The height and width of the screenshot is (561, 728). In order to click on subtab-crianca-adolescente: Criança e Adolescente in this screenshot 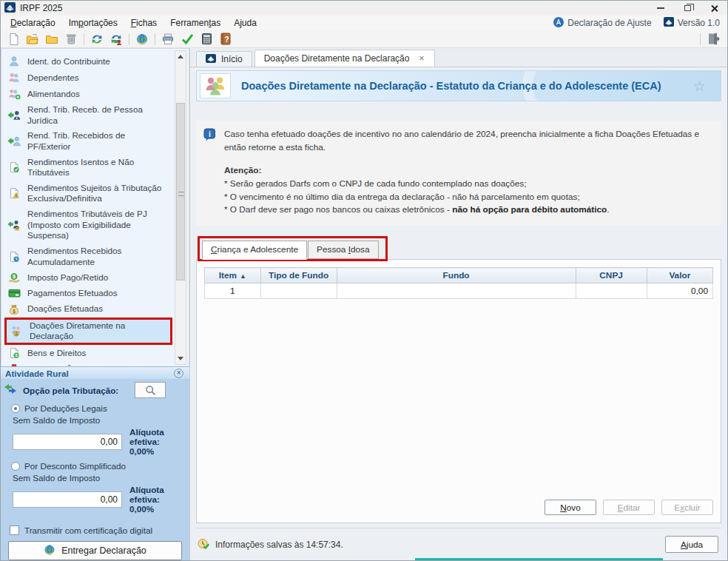, I will do `click(255, 250)`.